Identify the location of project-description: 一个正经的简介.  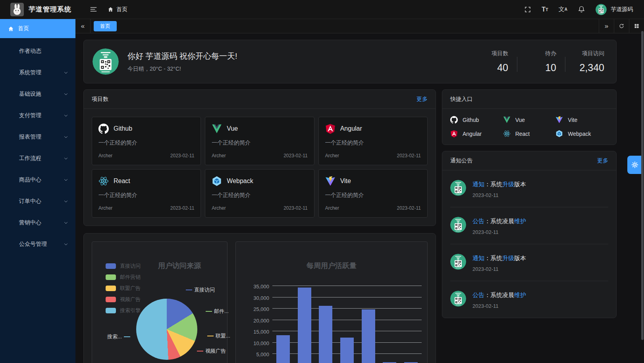
(260, 195).